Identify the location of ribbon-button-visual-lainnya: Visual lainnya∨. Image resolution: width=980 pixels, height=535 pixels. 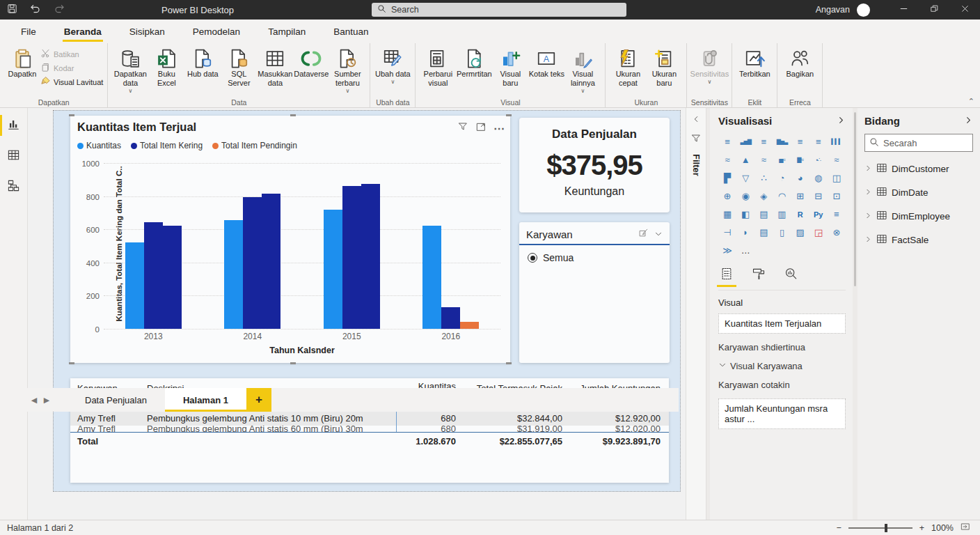
(583, 70).